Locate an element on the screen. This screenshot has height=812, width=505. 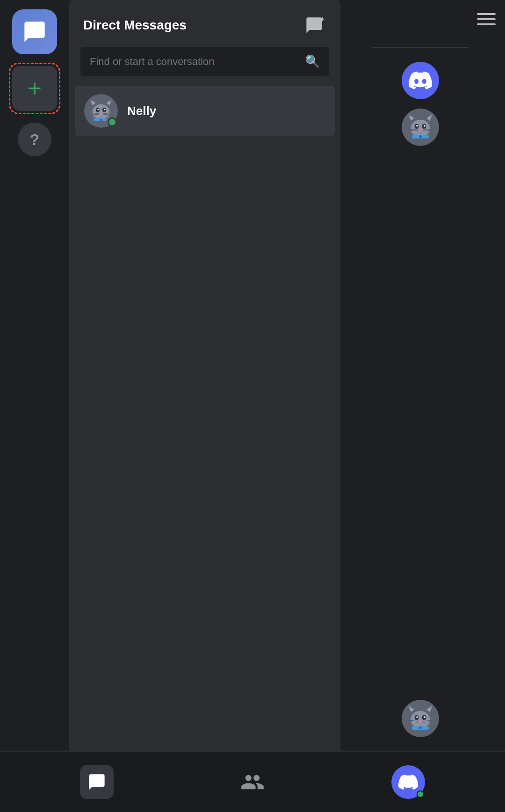
bottom-avatar-icon is located at coordinates (408, 782).